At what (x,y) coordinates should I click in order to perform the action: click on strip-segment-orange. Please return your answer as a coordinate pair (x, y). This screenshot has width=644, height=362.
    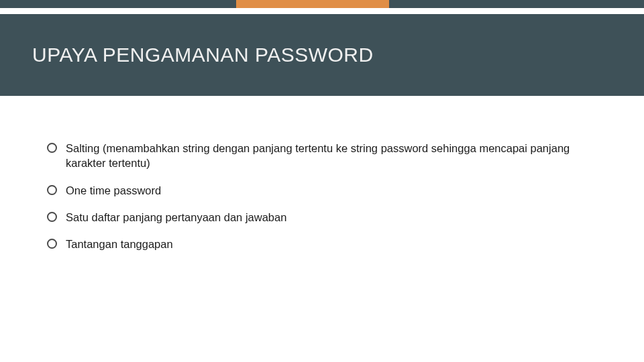
    Looking at the image, I should click on (313, 4).